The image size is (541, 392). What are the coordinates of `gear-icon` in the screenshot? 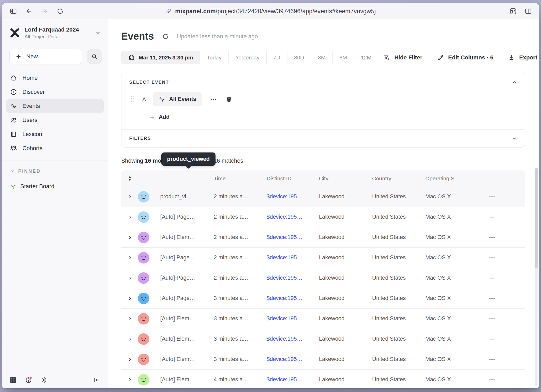 It's located at (44, 380).